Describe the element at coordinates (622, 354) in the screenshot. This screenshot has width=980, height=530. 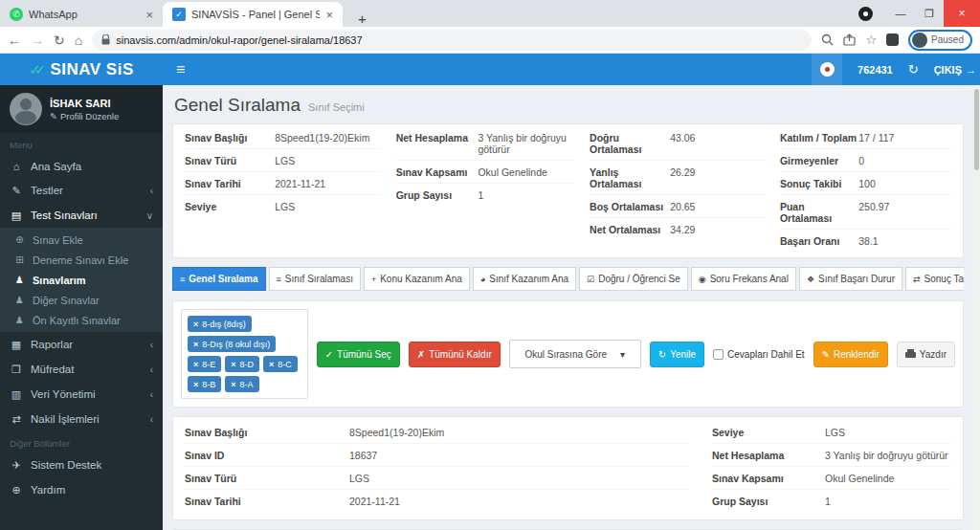
I see `caret-down-icon: ▾` at that location.